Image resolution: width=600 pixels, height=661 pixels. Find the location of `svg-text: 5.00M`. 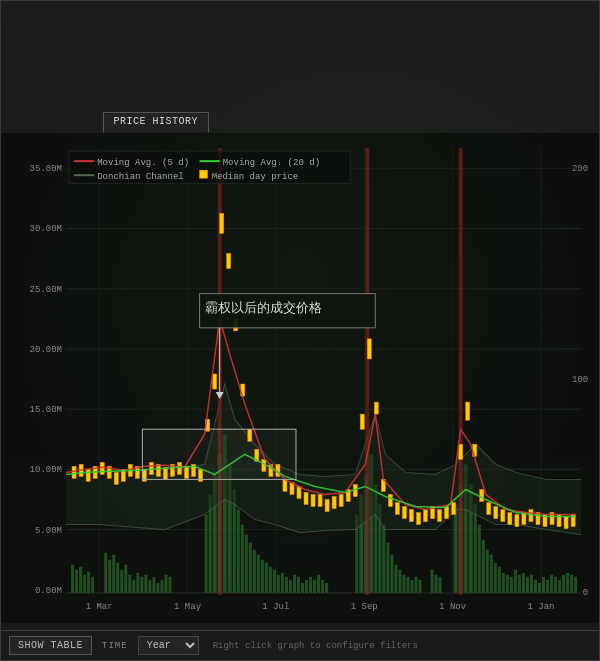

svg-text: 5.00M is located at coordinates (48, 530).